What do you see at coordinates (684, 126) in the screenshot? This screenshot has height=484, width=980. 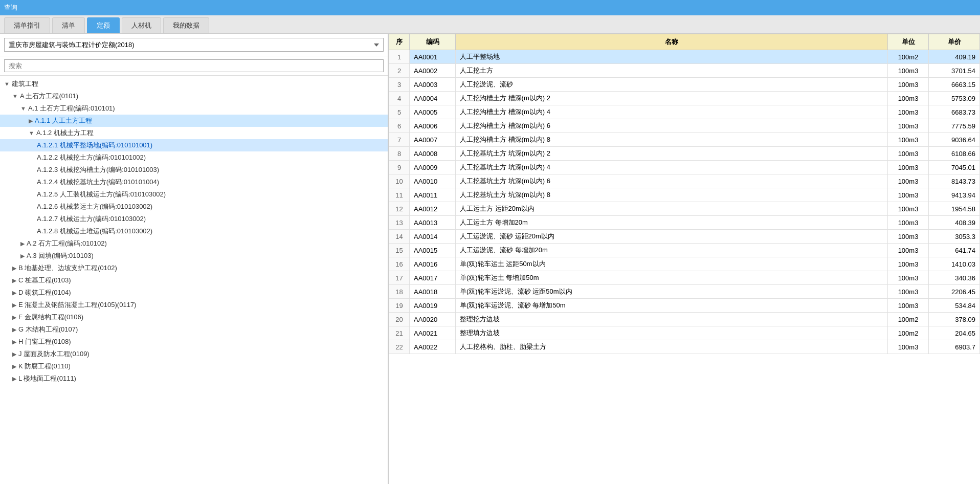 I see `table-row: 6AA0006人工挖沟槽土方 槽深(m以内) 6100m37775.59` at bounding box center [684, 126].